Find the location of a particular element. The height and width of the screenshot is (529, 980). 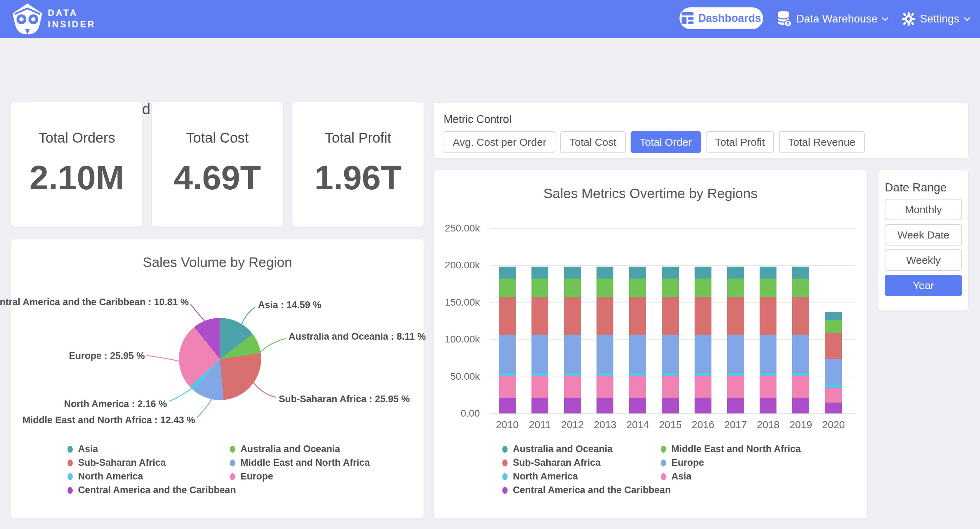

legend-label: Asia is located at coordinates (88, 449).